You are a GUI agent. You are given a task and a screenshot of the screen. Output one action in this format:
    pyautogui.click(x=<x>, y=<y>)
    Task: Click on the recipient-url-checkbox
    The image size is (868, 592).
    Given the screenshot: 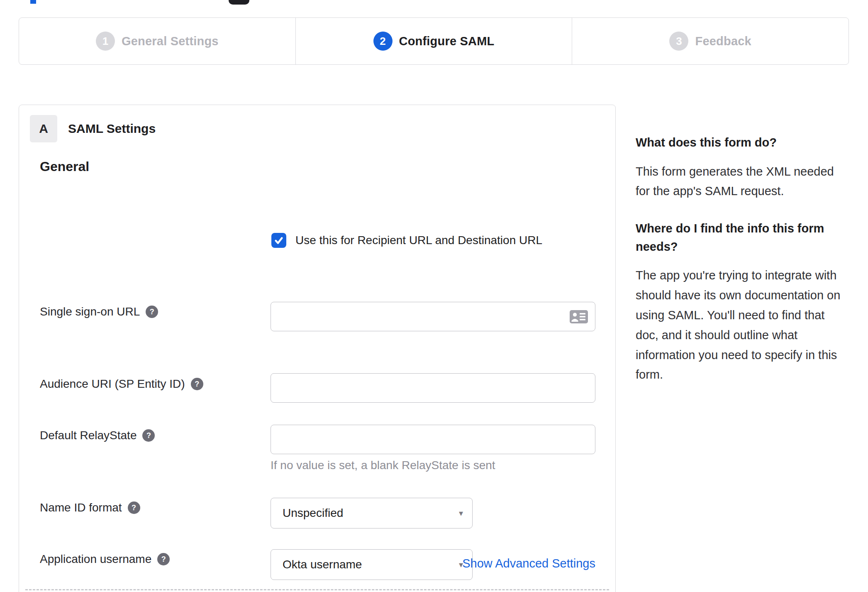 What is the action you would take?
    pyautogui.click(x=279, y=240)
    